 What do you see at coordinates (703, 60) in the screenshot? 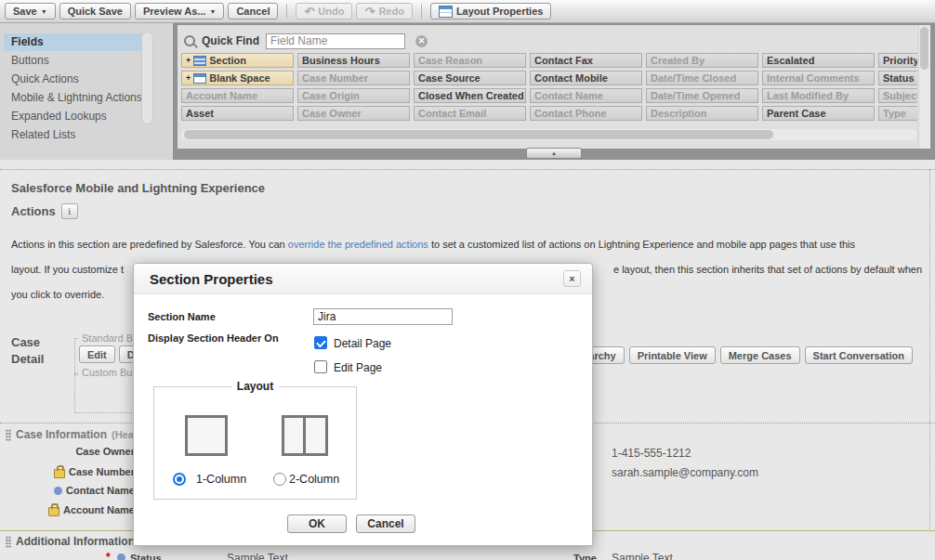
I see `palette-item: Created By` at bounding box center [703, 60].